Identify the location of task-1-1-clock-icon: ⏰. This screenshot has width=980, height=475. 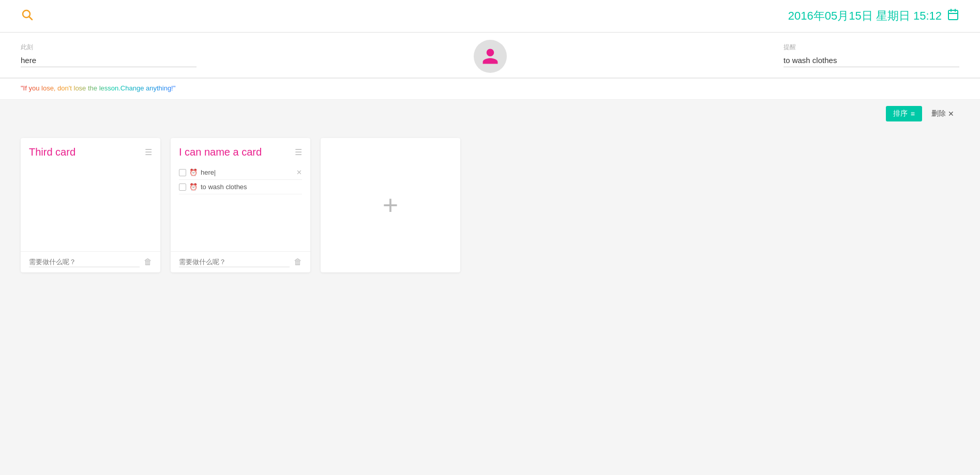
(193, 187).